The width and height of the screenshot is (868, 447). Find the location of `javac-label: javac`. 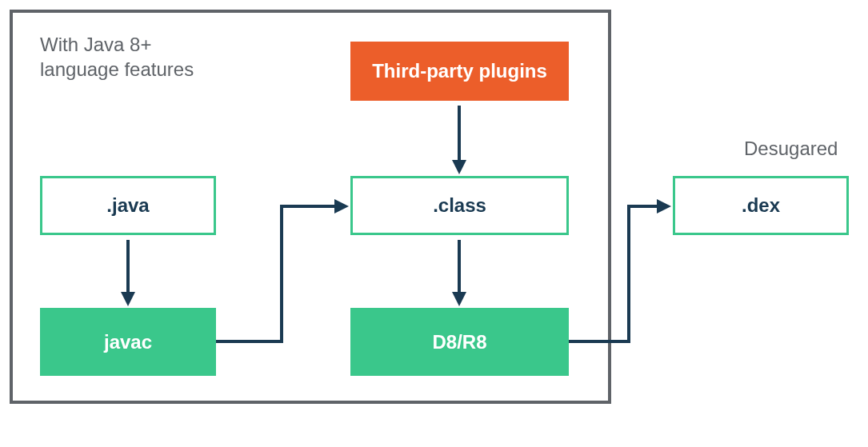

javac-label: javac is located at coordinates (128, 342).